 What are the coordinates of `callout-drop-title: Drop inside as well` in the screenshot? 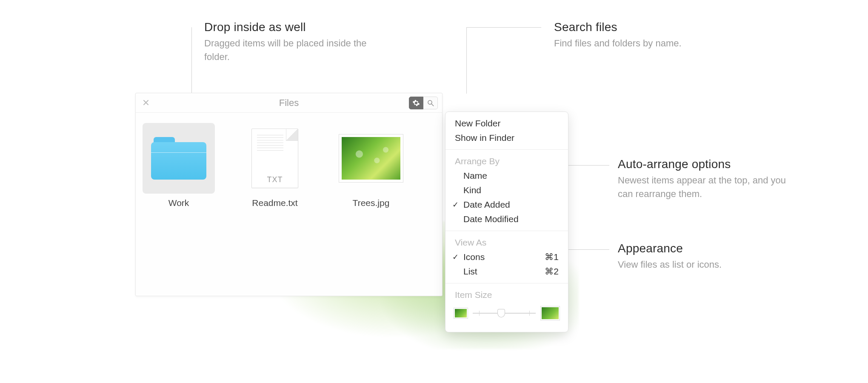 It's located at (294, 27).